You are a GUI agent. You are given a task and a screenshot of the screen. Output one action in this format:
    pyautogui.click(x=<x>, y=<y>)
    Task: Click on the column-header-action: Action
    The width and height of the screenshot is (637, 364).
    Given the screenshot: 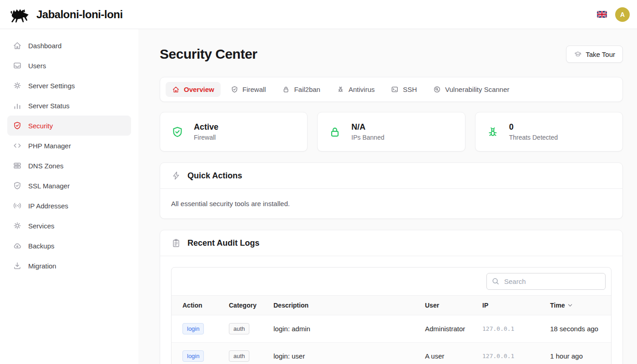 What is the action you would take?
    pyautogui.click(x=197, y=306)
    